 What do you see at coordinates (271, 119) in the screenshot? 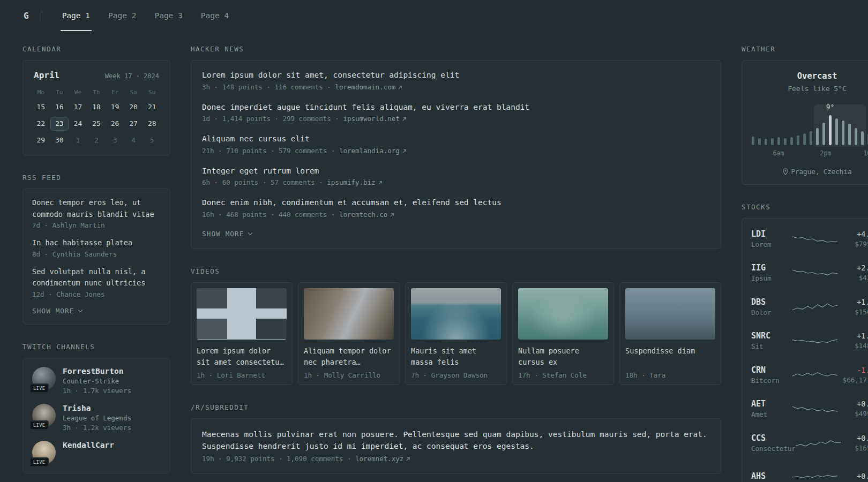
I see `hn-meta-text: 1d · 1,414 points · 299 comments ·` at bounding box center [271, 119].